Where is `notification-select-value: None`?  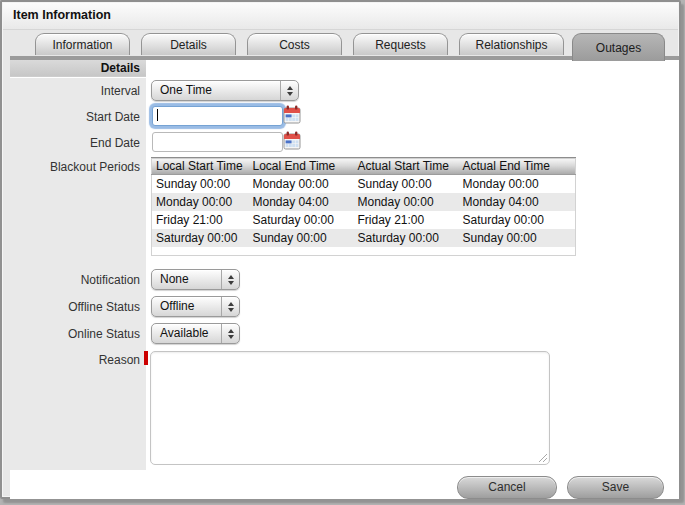 notification-select-value: None is located at coordinates (186, 280).